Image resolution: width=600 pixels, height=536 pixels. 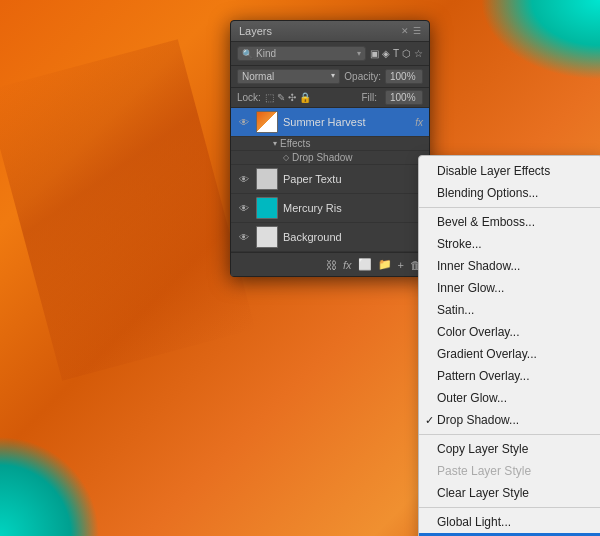 What do you see at coordinates (353, 179) in the screenshot?
I see `layer-name-paper: Paper Textu` at bounding box center [353, 179].